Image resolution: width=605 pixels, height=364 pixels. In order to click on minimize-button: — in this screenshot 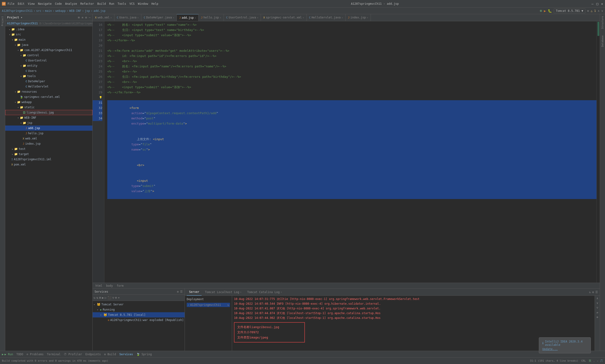, I will do `click(592, 4)`.